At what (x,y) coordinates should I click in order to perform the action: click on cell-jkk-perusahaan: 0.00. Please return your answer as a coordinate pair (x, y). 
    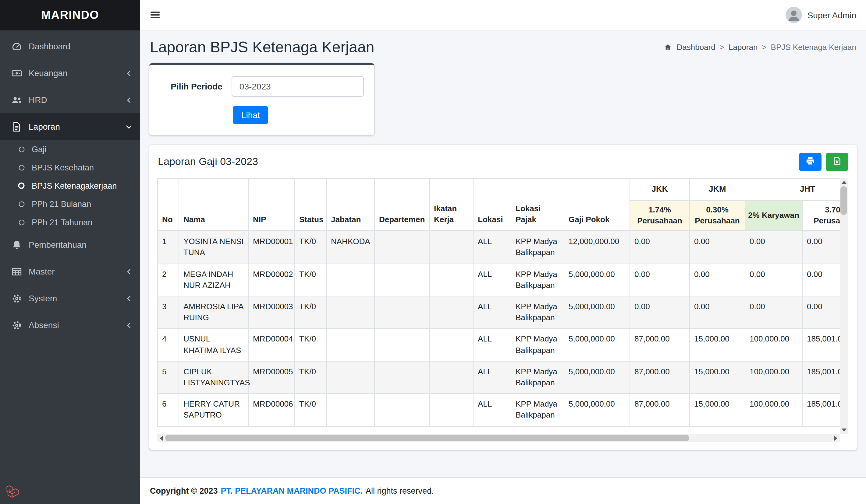
    Looking at the image, I should click on (660, 280).